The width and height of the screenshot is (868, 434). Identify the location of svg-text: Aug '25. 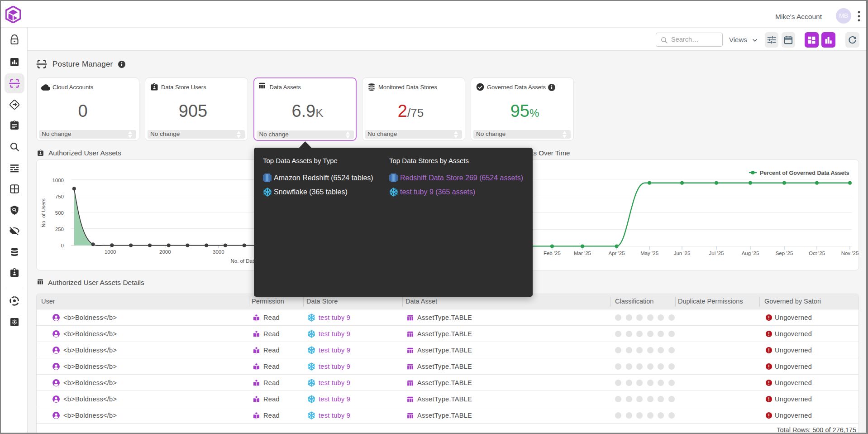
(750, 253).